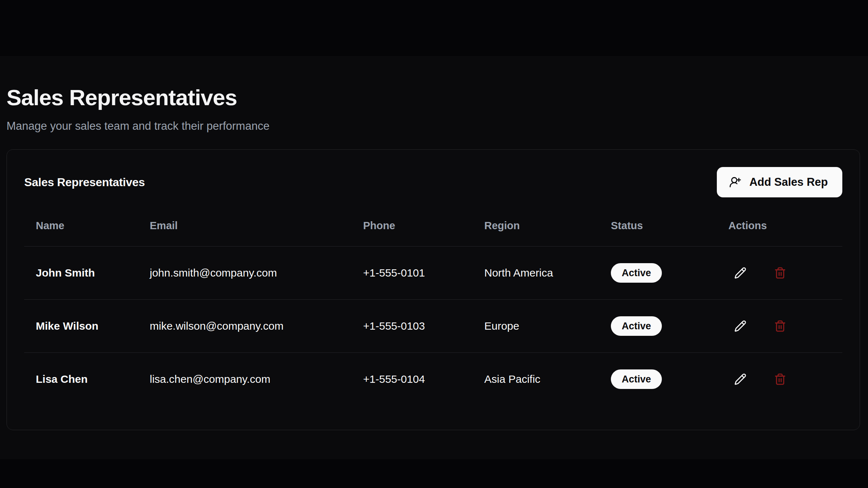 The height and width of the screenshot is (488, 868). I want to click on rep-email: john.smith@company.com, so click(245, 273).